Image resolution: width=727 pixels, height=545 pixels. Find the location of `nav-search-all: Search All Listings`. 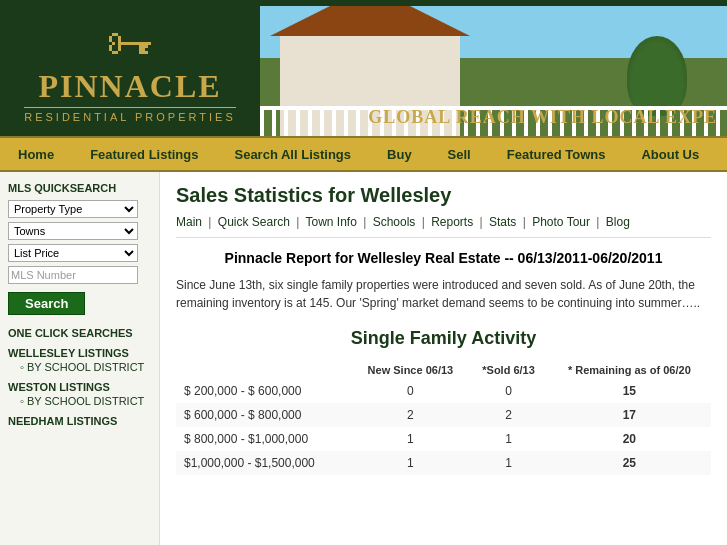

nav-search-all: Search All Listings is located at coordinates (292, 154).